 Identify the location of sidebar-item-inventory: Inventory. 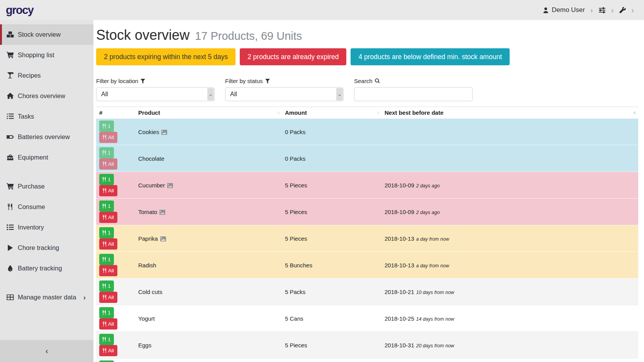
(47, 227).